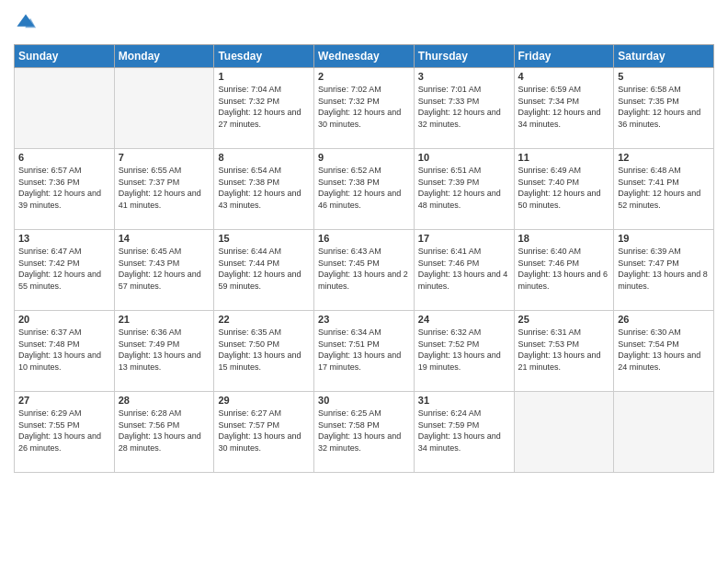  Describe the element at coordinates (164, 270) in the screenshot. I see `day-cell: 14Sunrise: 6:45 AM Sunset: 7:43 PM Dayli…` at that location.